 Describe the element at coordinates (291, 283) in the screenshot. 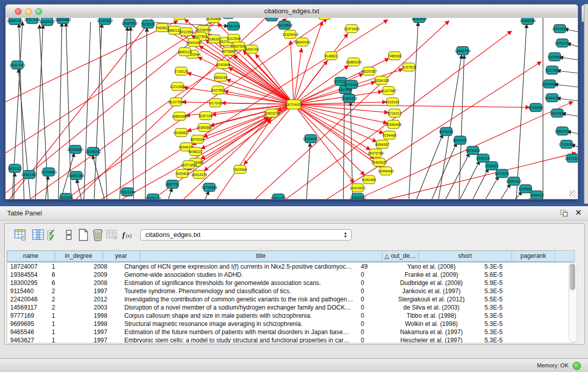

I see `table-row: 1830029562008Estimation of significance …` at that location.